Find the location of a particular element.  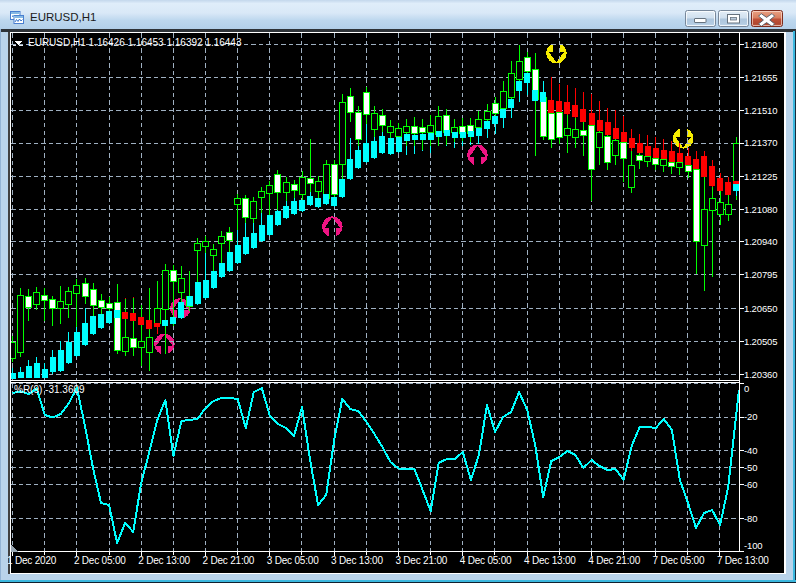

svg-text: -20 is located at coordinates (750, 416).